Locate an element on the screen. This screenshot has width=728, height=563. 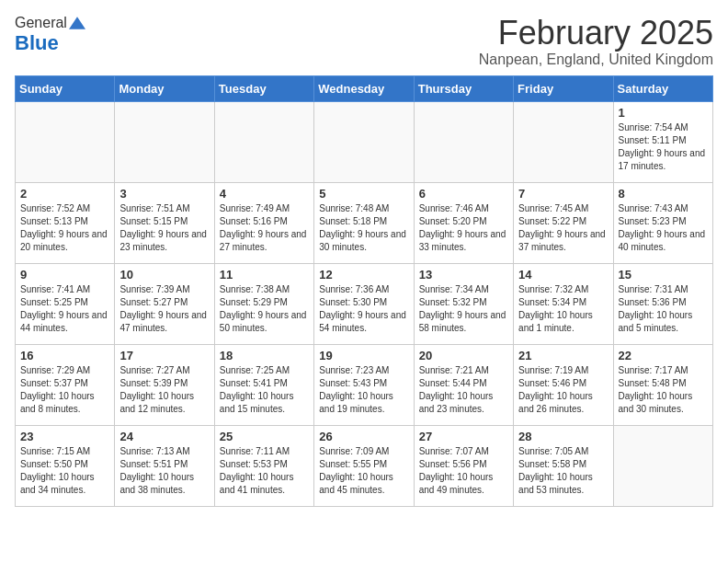
calendar-day-header: Tuesday is located at coordinates (264, 88).